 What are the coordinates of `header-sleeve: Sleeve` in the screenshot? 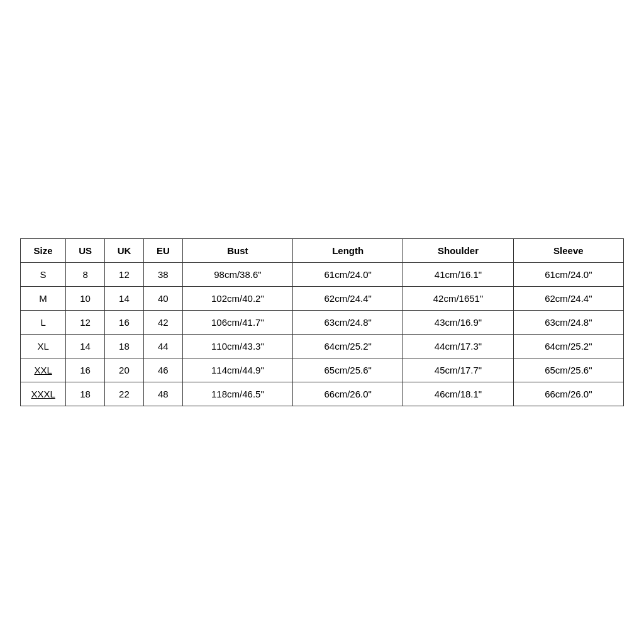 It's located at (569, 250).